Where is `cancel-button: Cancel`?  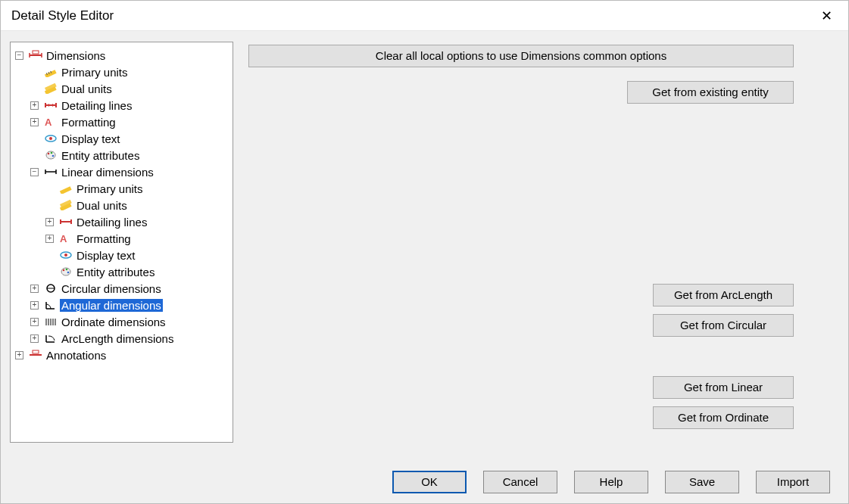
cancel-button: Cancel is located at coordinates (520, 482).